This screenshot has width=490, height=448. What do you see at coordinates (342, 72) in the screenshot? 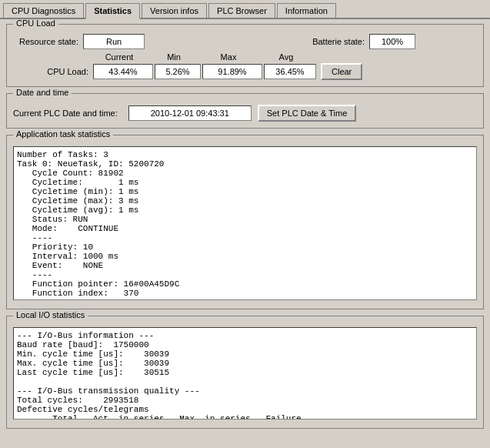
I see `clear-button: Clear` at bounding box center [342, 72].